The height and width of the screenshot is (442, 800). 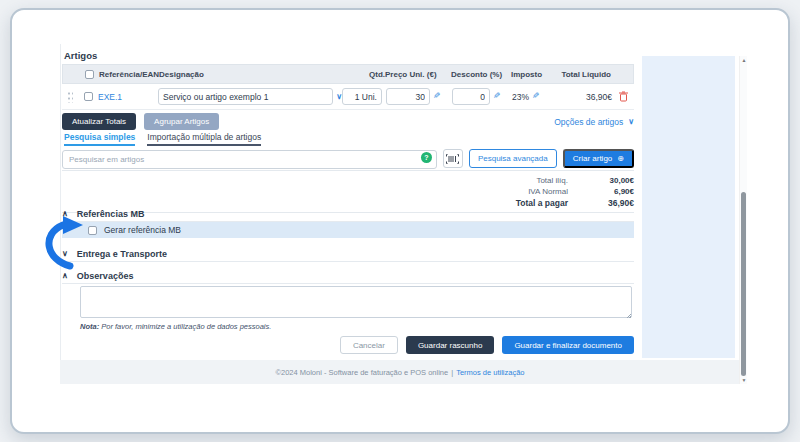 I want to click on select-all-checkbox, so click(x=90, y=74).